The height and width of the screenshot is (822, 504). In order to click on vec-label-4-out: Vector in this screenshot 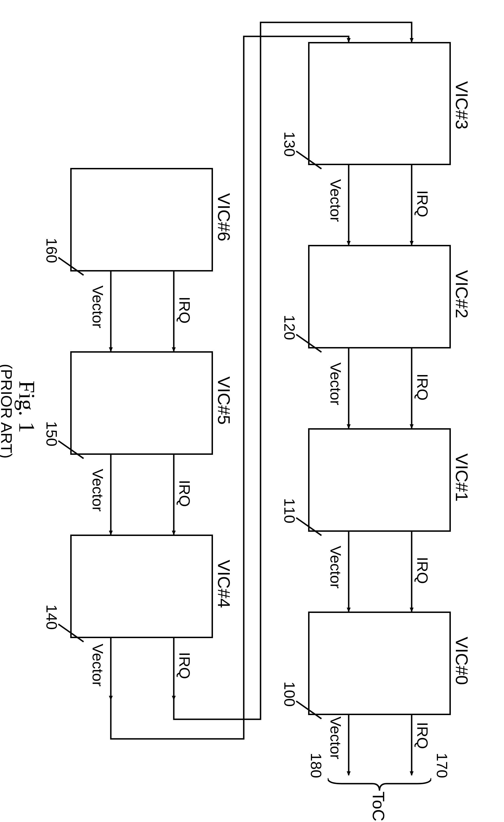, I will do `click(98, 665)`.